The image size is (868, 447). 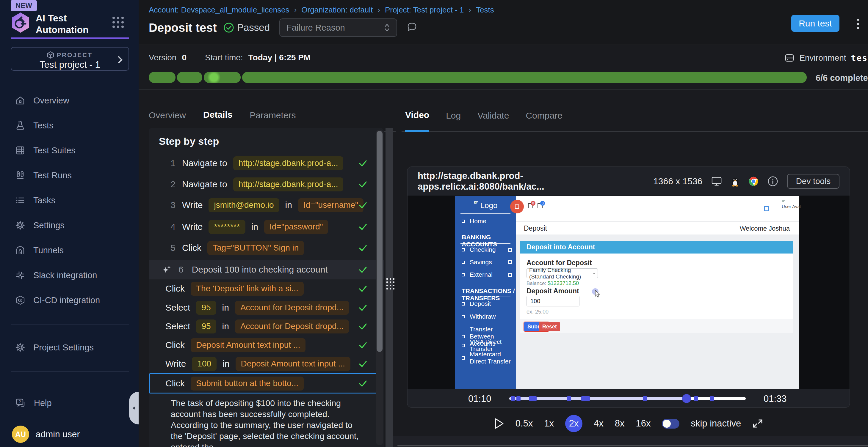 What do you see at coordinates (487, 304) in the screenshot?
I see `bank-nav-deposit: Deposit` at bounding box center [487, 304].